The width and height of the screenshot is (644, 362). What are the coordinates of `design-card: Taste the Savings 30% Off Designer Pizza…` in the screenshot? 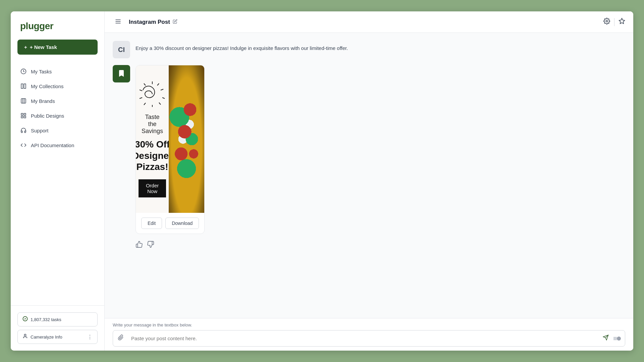 It's located at (170, 149).